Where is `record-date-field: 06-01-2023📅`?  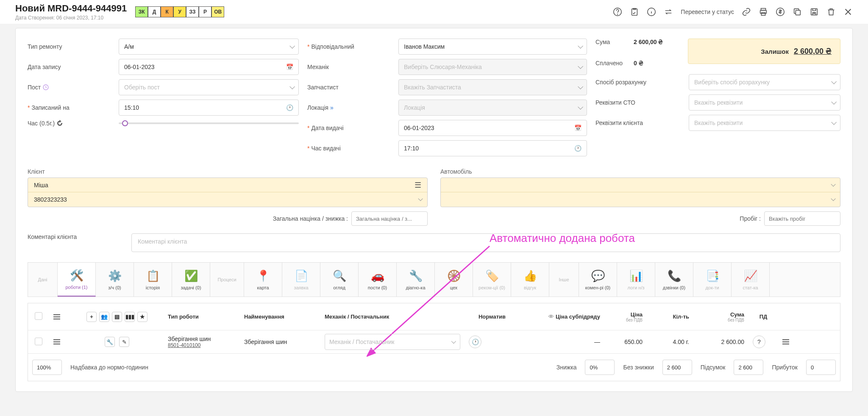
record-date-field: 06-01-2023📅 is located at coordinates (209, 67).